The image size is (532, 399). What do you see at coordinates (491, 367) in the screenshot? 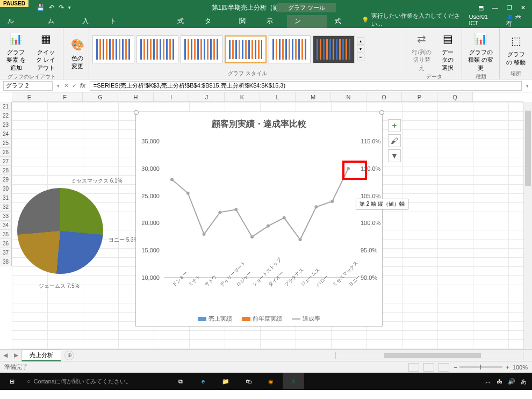
I see `zoom-slider: − ＋ 100%` at bounding box center [491, 367].